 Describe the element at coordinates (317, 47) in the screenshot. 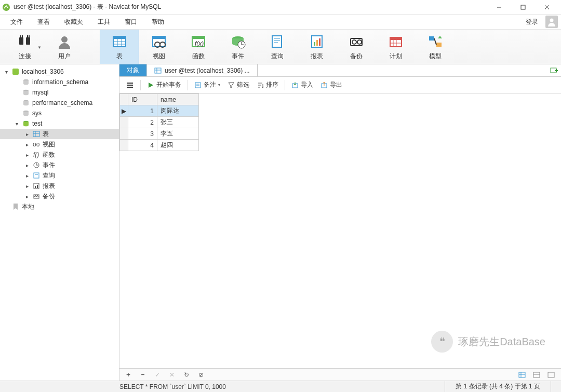

I see `toolbar-report-button: 报表` at that location.